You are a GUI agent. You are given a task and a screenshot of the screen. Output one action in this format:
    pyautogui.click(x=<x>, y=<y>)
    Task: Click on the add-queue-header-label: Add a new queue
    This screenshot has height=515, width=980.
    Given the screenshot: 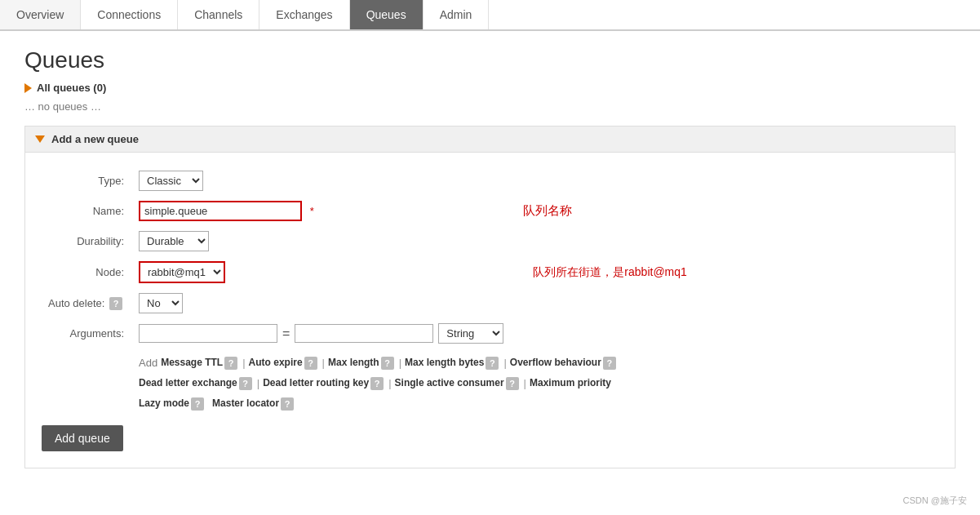 What is the action you would take?
    pyautogui.click(x=95, y=139)
    